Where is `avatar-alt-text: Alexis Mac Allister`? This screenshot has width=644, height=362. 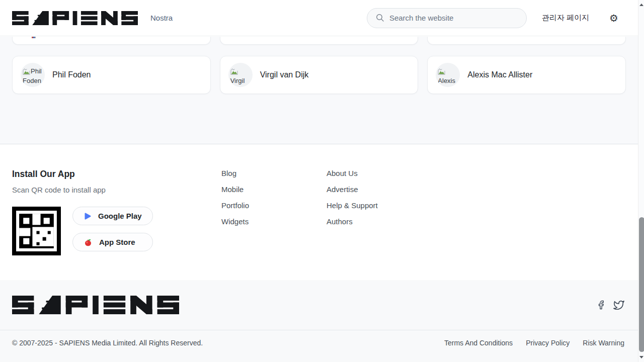 avatar-alt-text: Alexis Mac Allister is located at coordinates (448, 82).